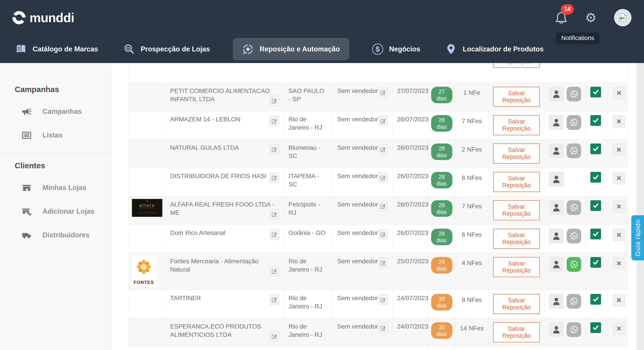  I want to click on vertical-scrollbar, so click(640, 206).